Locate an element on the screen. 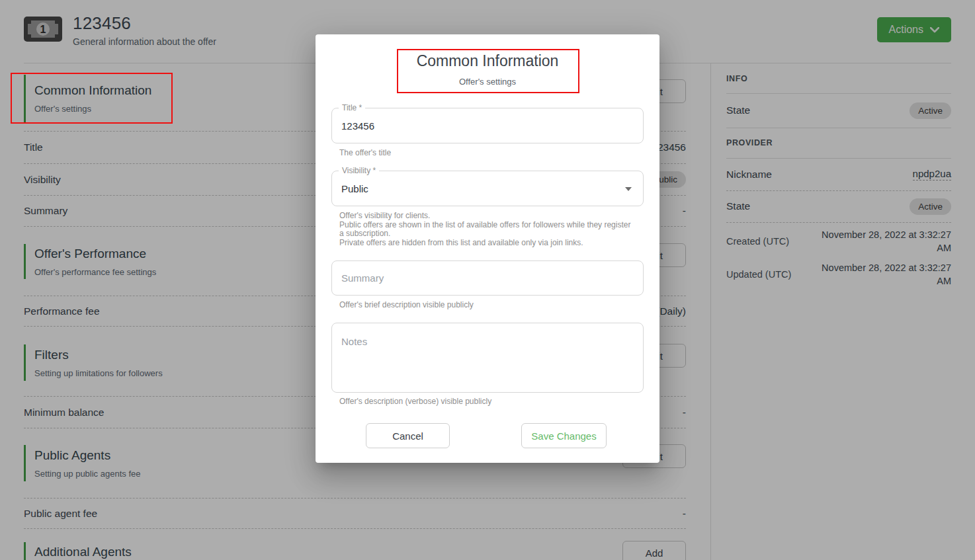 Image resolution: width=975 pixels, height=560 pixels. title-helper-text: The offer's title is located at coordinates (488, 153).